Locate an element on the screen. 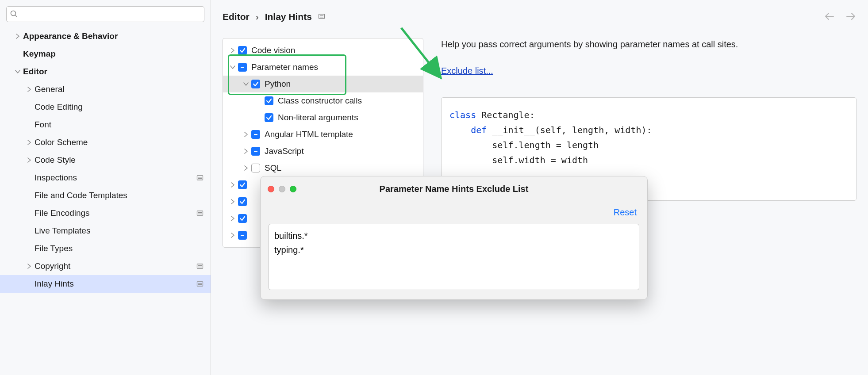  sidebar-item-copyright: Copyright is located at coordinates (105, 266).